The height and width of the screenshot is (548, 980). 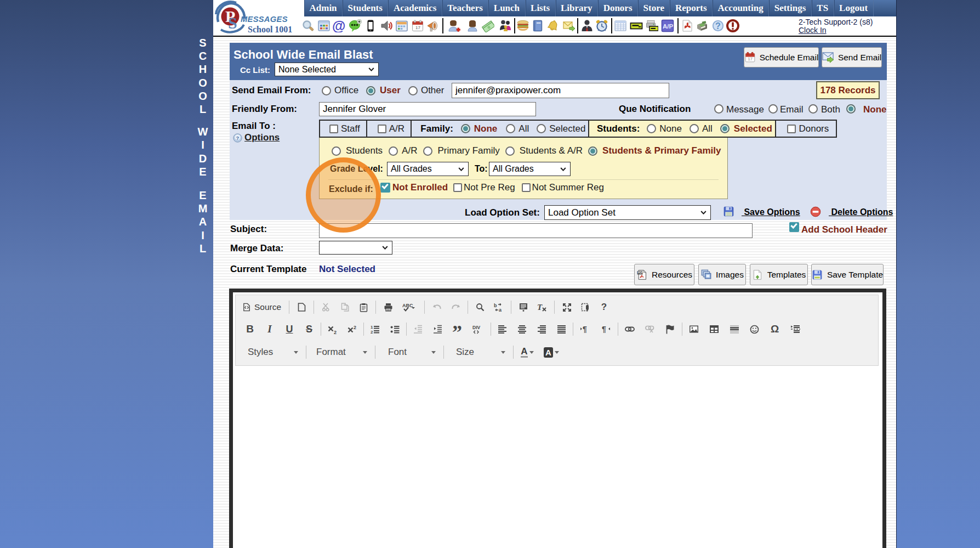 I want to click on svg-text: S, so click(x=232, y=23).